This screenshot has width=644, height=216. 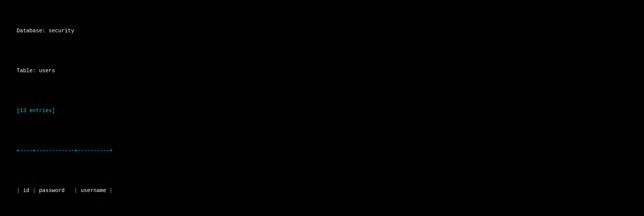 I want to click on header-sep2: |, so click(x=75, y=191).